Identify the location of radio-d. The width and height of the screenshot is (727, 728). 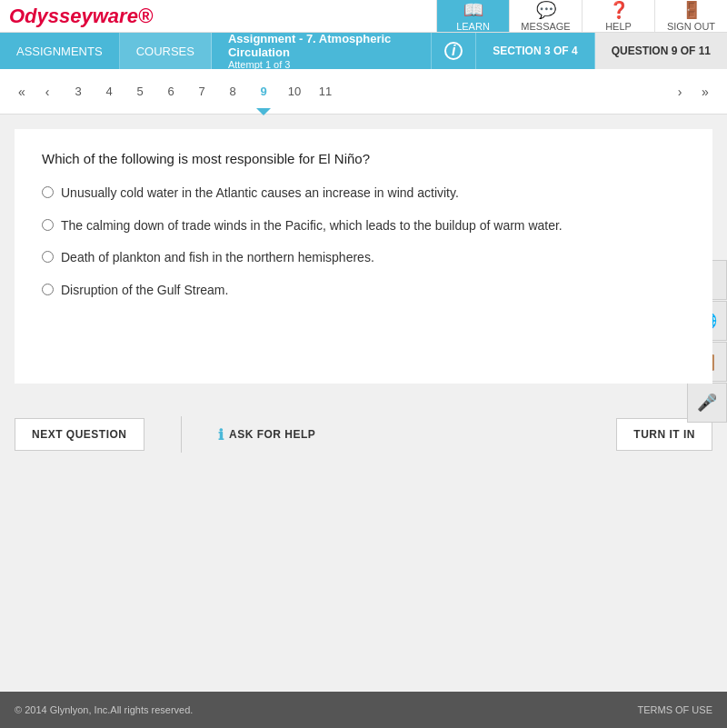
(47, 289).